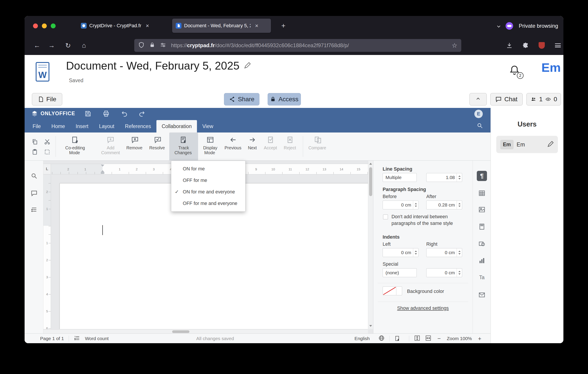  I want to click on menu-icon, so click(558, 45).